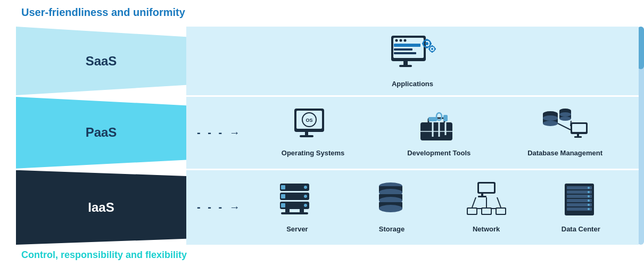 The height and width of the screenshot is (266, 644). What do you see at coordinates (310, 120) in the screenshot?
I see `svg-text: OS` at bounding box center [310, 120].